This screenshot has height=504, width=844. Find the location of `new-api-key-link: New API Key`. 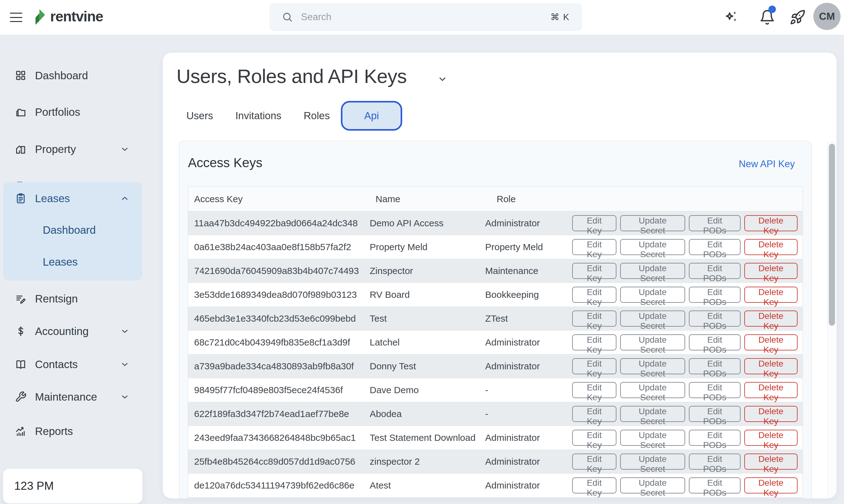

new-api-key-link: New API Key is located at coordinates (767, 164).